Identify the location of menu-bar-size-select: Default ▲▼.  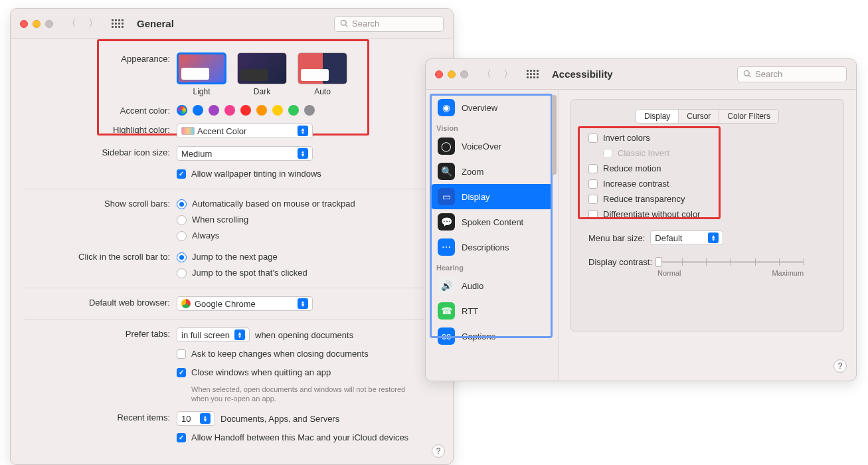
(687, 238).